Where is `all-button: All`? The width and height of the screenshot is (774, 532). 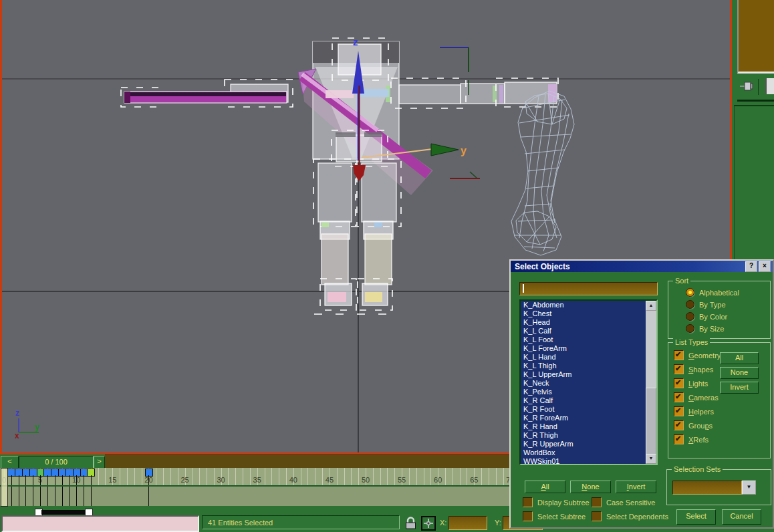 all-button: All is located at coordinates (545, 487).